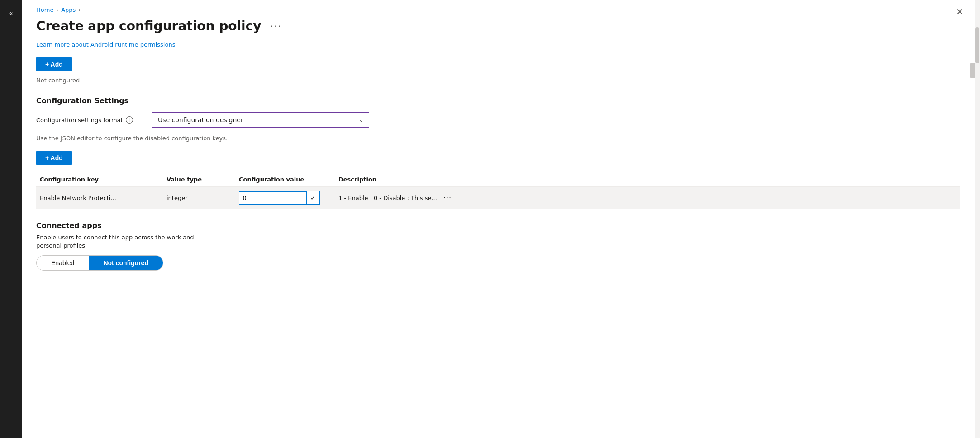 The height and width of the screenshot is (438, 980). What do you see at coordinates (972, 71) in the screenshot?
I see `right-edge-tab` at bounding box center [972, 71].